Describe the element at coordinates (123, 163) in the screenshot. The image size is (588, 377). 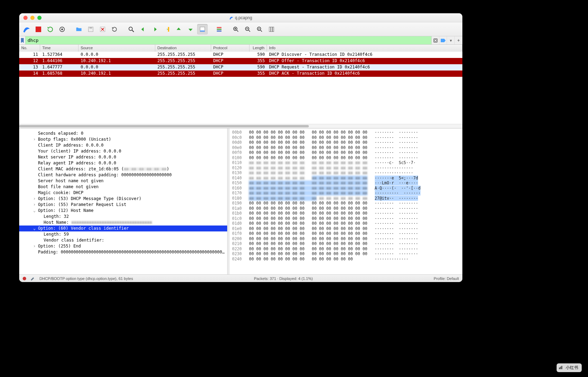
I see `detail-row: Relay agent IP address: 0.0.0.0` at that location.